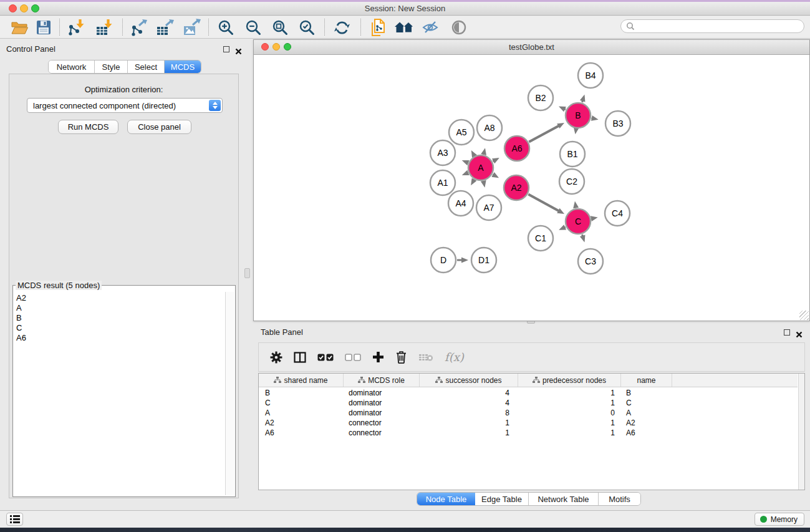 This screenshot has width=810, height=532. I want to click on tab-select: Select, so click(146, 67).